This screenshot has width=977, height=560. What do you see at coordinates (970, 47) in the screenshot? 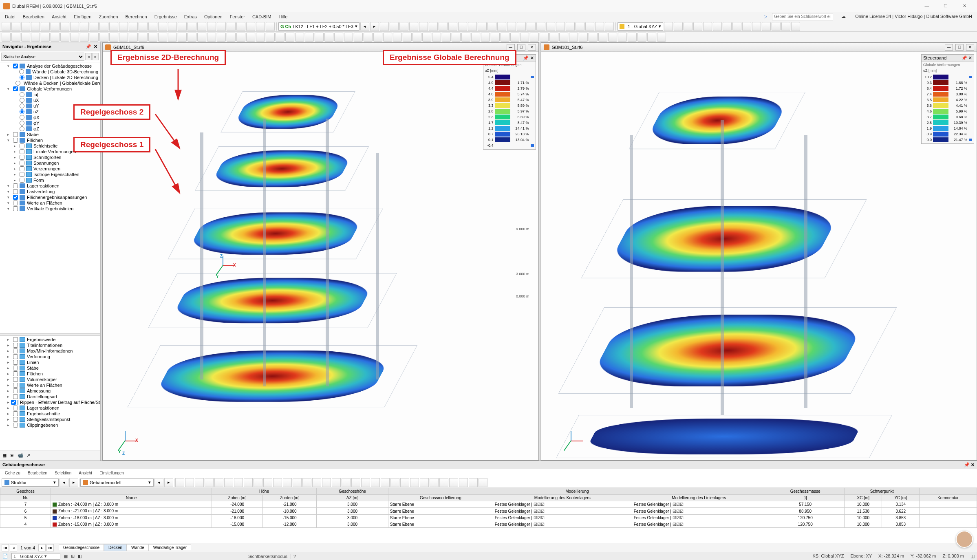
I see `view2-close: ✕` at bounding box center [970, 47].